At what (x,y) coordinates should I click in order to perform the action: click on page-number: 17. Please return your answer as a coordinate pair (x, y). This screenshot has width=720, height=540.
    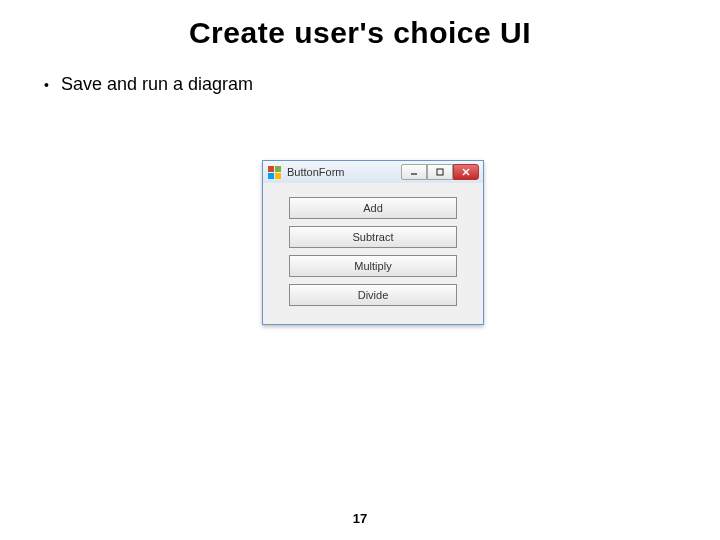
    Looking at the image, I should click on (360, 518).